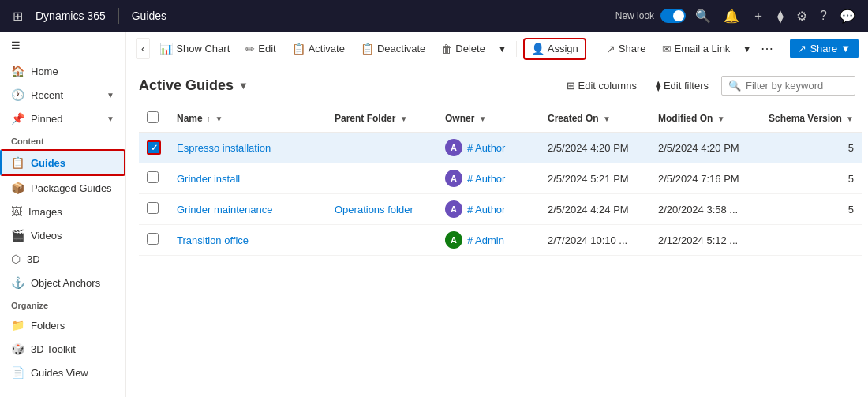 This screenshot has height=397, width=868. I want to click on row-modified-cell: 2/5/2024 4:20 PM, so click(705, 148).